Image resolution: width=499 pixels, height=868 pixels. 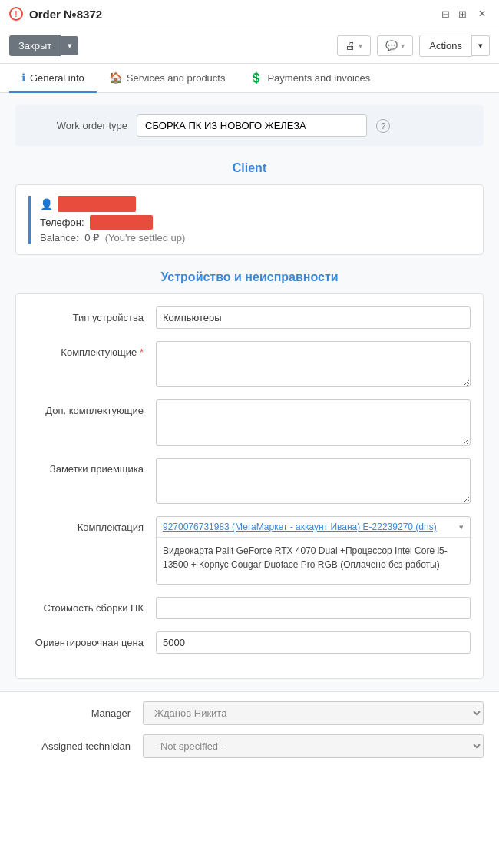 What do you see at coordinates (402, 46) in the screenshot?
I see `sms-chevron-icon: ▾` at bounding box center [402, 46].